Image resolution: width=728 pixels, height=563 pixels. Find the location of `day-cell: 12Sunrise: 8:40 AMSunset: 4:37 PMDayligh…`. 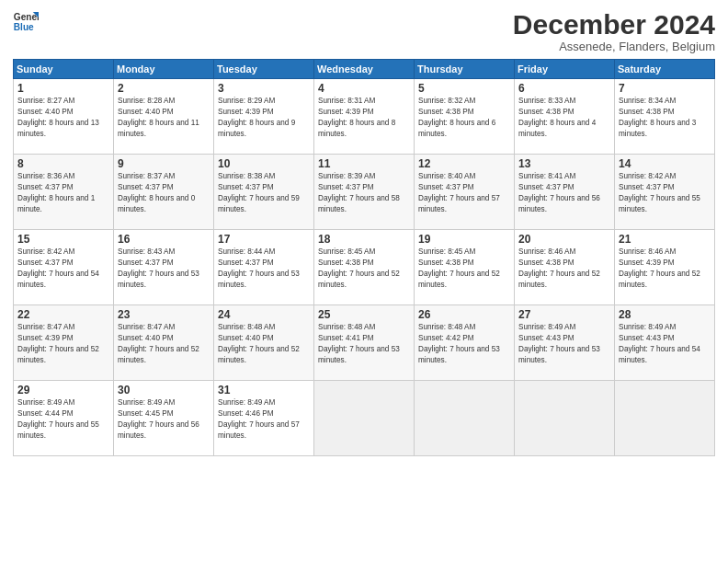

day-cell: 12Sunrise: 8:40 AMSunset: 4:37 PMDayligh… is located at coordinates (465, 192).